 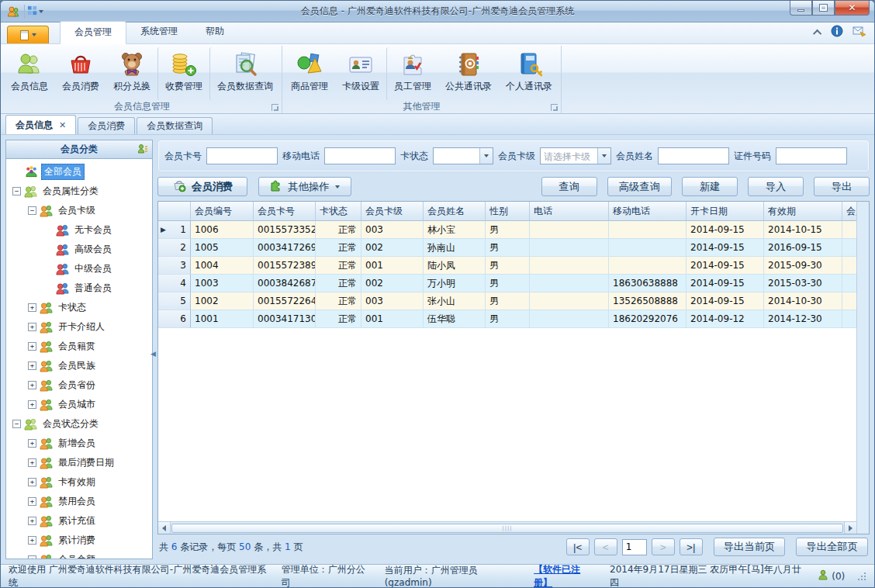 What do you see at coordinates (507, 265) in the screenshot?
I see `table-row: 310040015572389正常001陆小凤男2014-09-152015-0…` at bounding box center [507, 265].